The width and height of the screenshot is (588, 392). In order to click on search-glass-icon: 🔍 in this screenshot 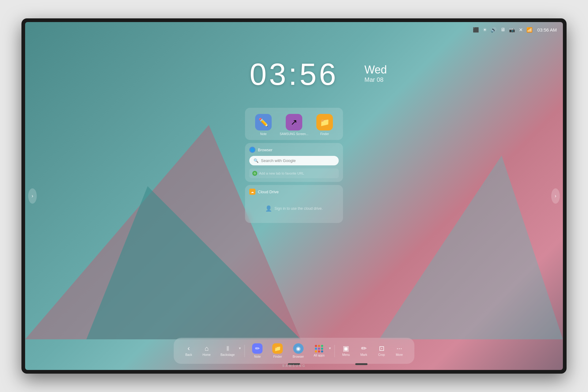, I will do `click(256, 160)`.